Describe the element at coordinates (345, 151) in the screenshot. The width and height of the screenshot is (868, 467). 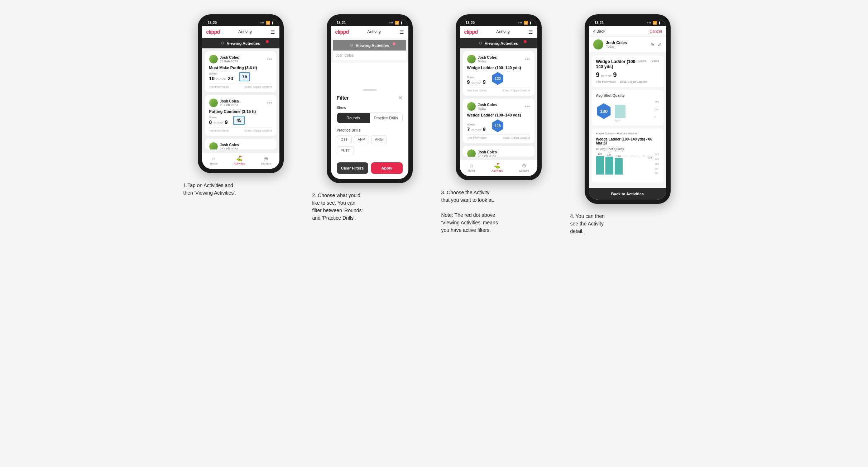
I see `tag-putt-2: PUTT` at that location.